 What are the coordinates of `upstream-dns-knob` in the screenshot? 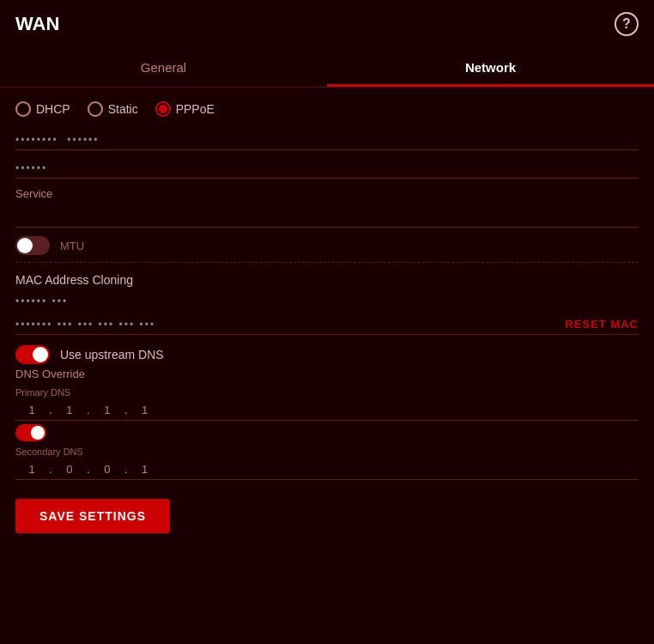 It's located at (40, 355).